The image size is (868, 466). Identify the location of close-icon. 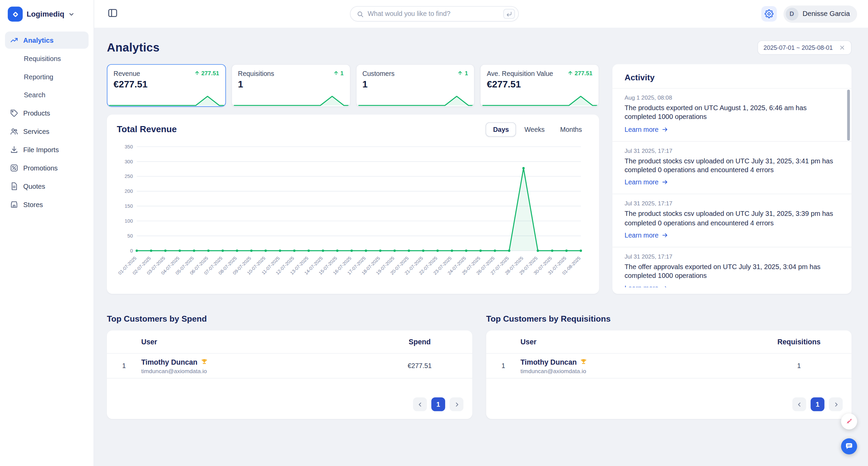
(842, 48).